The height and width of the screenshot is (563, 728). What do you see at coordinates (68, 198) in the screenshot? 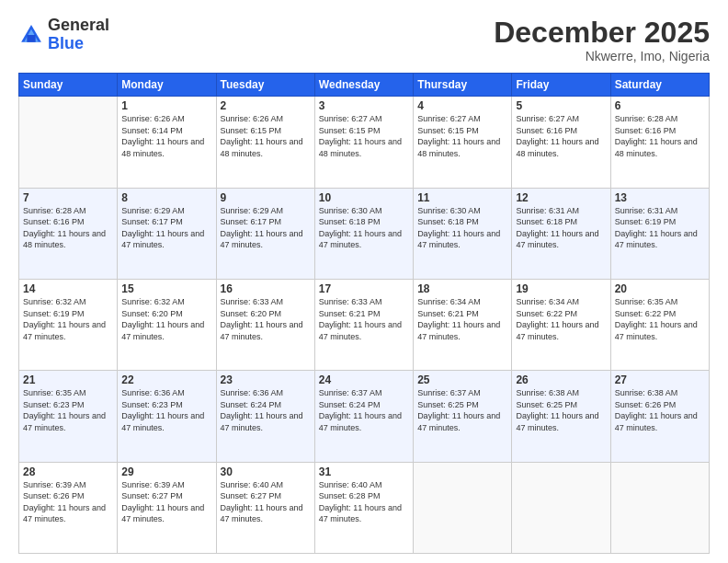
I see `day-number: 7` at bounding box center [68, 198].